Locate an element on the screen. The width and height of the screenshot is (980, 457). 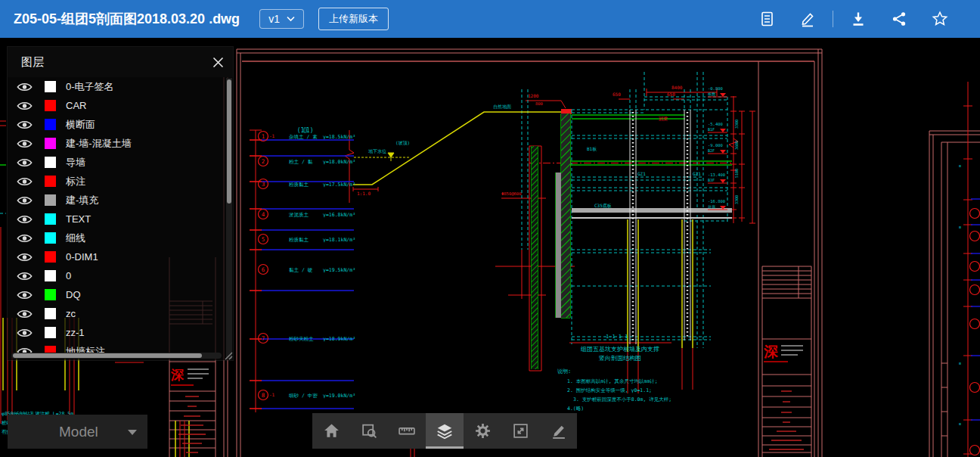
layer-row: 横断面 is located at coordinates (120, 124).